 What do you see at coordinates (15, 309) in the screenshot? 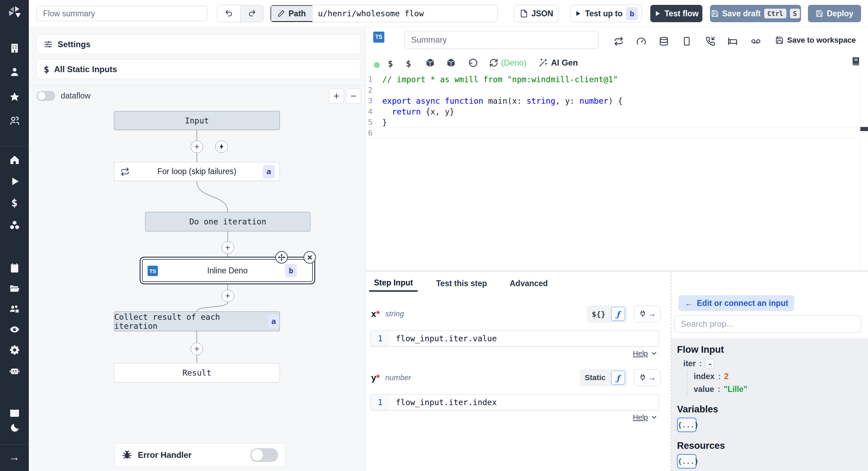
I see `groups-users-gear-icon` at bounding box center [15, 309].